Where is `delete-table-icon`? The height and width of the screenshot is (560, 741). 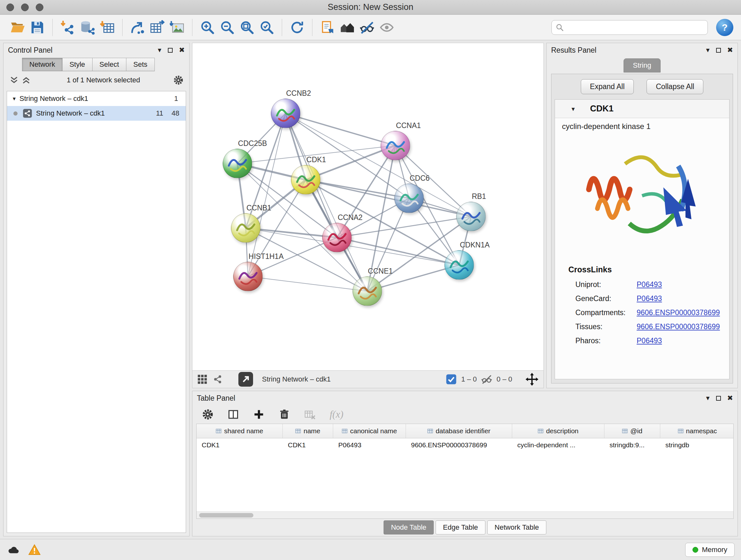
delete-table-icon is located at coordinates (310, 414).